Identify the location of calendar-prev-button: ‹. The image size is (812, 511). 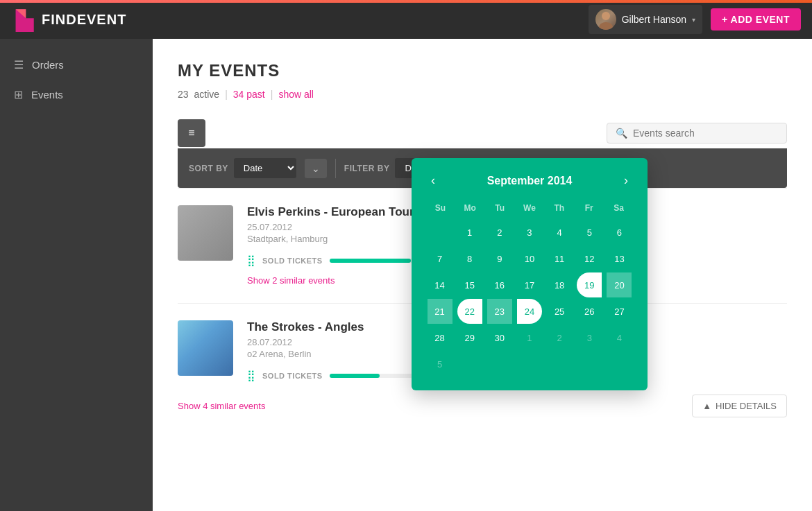
(433, 180).